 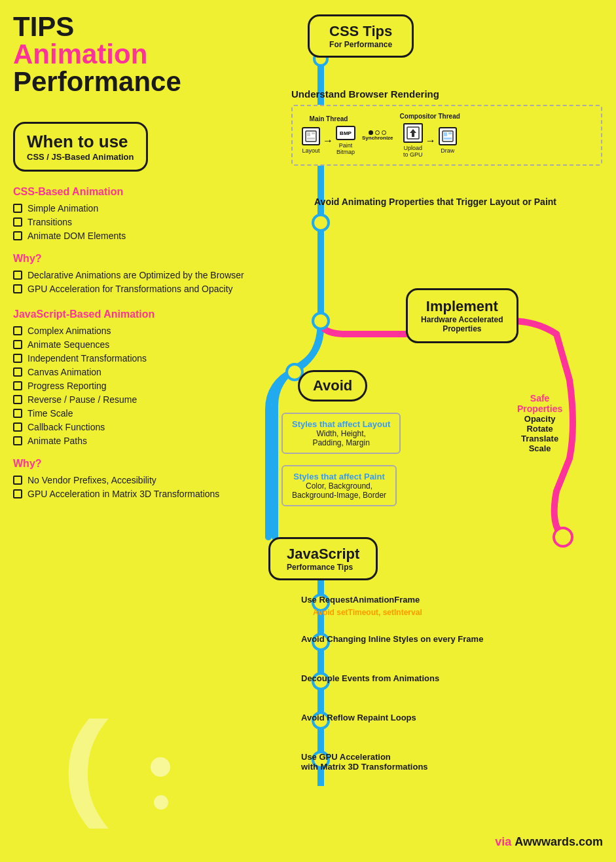 What do you see at coordinates (430, 117) in the screenshot?
I see `compositor-thread-label: Compositor Thread` at bounding box center [430, 117].